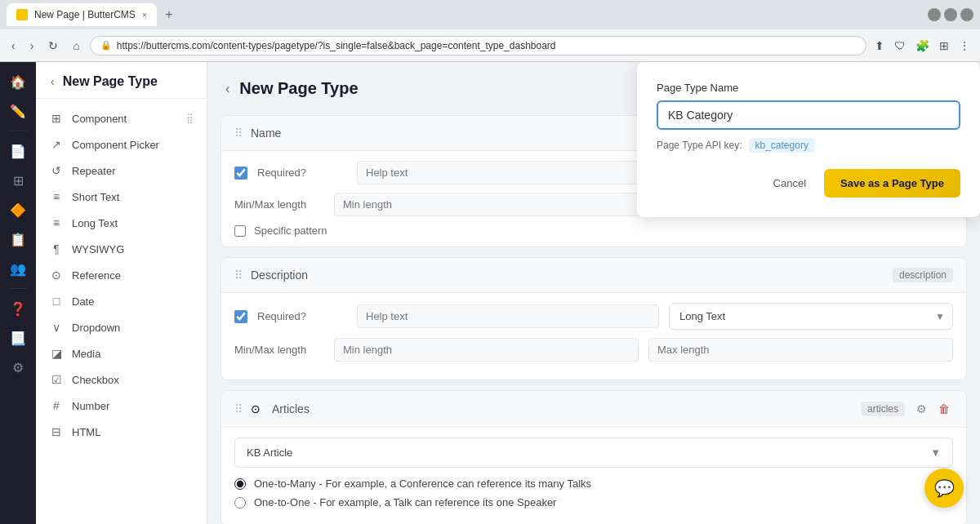 The height and width of the screenshot is (524, 980). Describe the element at coordinates (808, 145) in the screenshot. I see `modal-api-row: Page Type API key: kb_category` at that location.